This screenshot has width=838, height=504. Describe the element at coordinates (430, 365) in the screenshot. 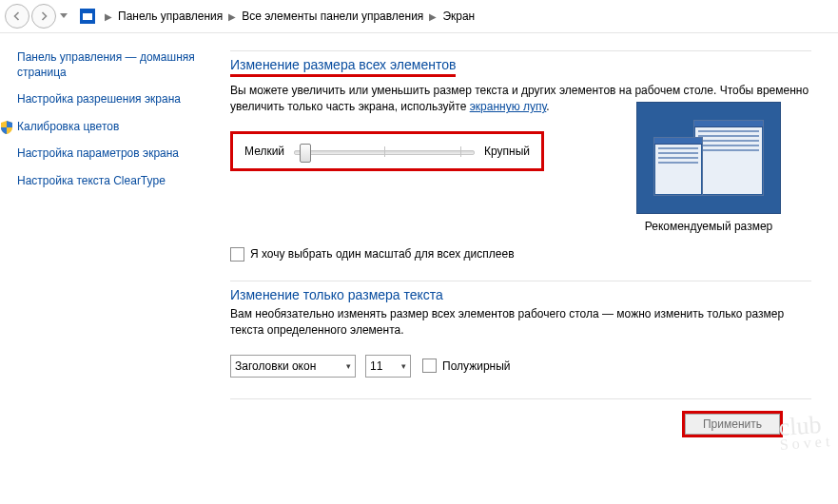

I see `bold-checkbox` at that location.